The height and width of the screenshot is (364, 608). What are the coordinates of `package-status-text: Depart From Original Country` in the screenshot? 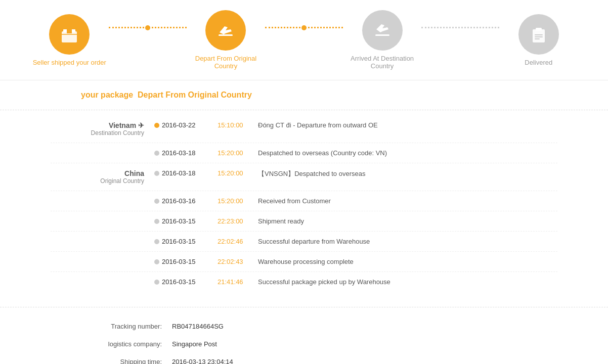 It's located at (195, 95).